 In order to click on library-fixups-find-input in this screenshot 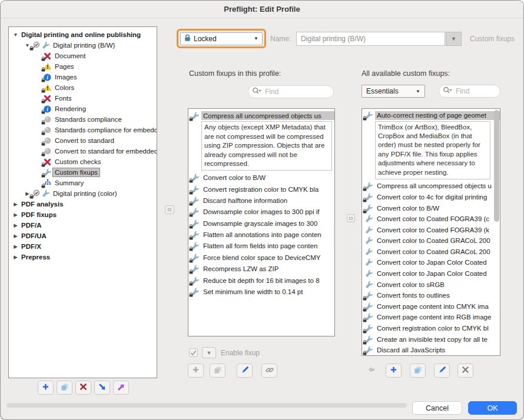, I will do `click(476, 91)`.